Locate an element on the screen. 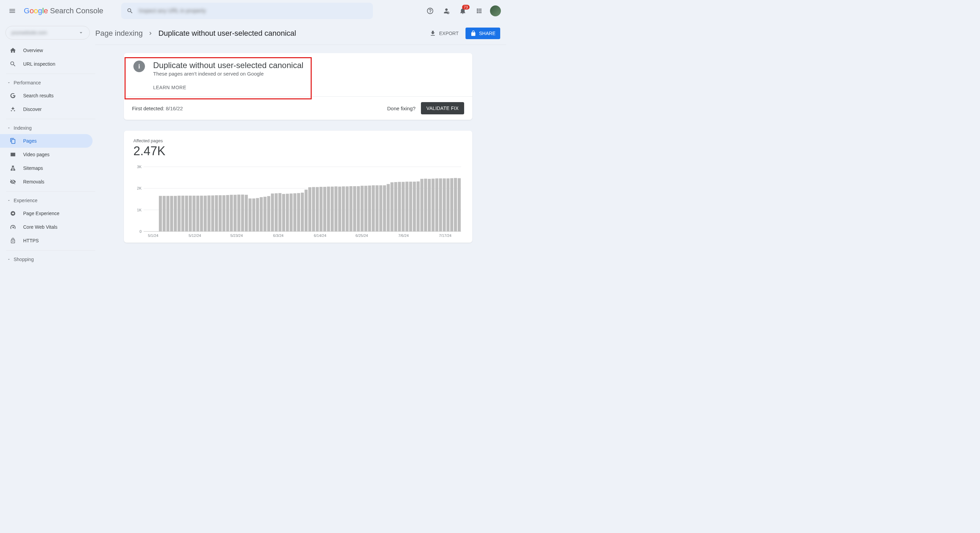 Image resolution: width=980 pixels, height=533 pixels. validate-fix-button: VALIDATE FIX is located at coordinates (442, 108).